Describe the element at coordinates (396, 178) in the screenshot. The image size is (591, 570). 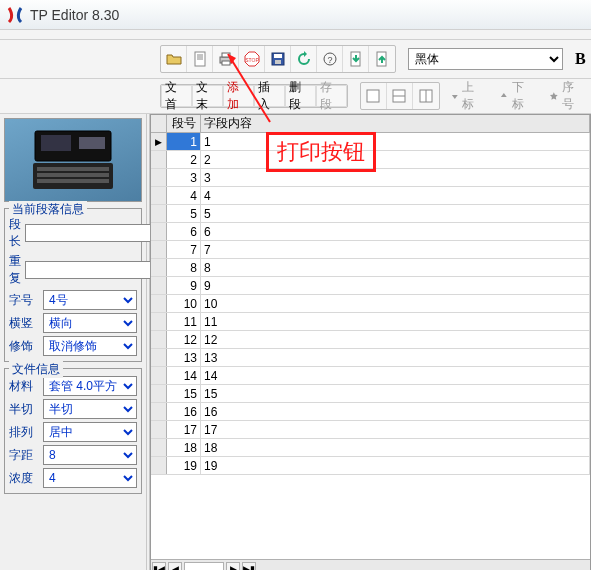
I see `cell-content: 3` at that location.